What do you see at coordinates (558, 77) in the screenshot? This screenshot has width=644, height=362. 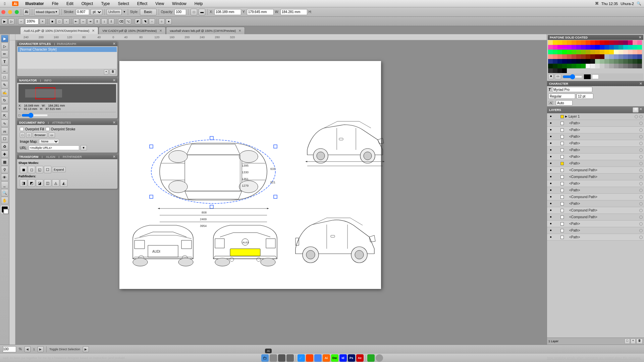 I see `pantone-small-btn: ▭` at bounding box center [558, 77].